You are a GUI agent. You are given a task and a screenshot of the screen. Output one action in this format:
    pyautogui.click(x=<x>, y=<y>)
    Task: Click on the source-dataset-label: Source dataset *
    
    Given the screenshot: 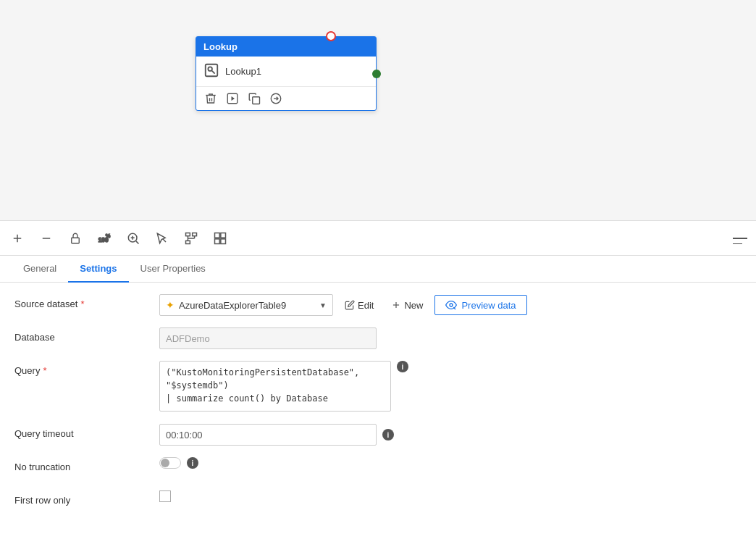 What is the action you would take?
    pyautogui.click(x=87, y=301)
    